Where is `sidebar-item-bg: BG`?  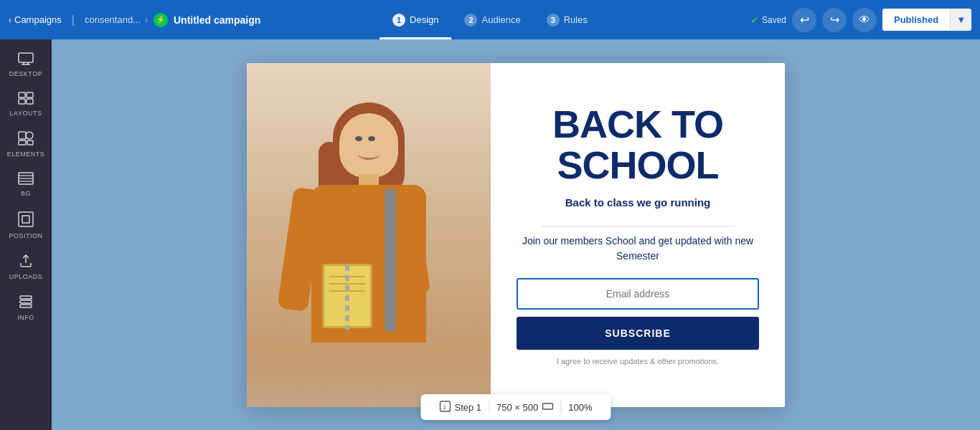 sidebar-item-bg: BG is located at coordinates (26, 185).